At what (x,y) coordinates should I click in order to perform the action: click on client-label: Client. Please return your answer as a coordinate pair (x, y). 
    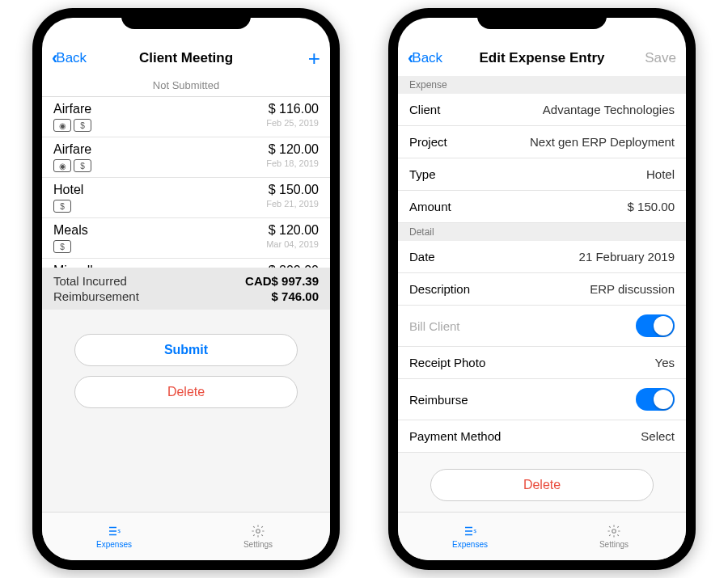
    Looking at the image, I should click on (425, 110).